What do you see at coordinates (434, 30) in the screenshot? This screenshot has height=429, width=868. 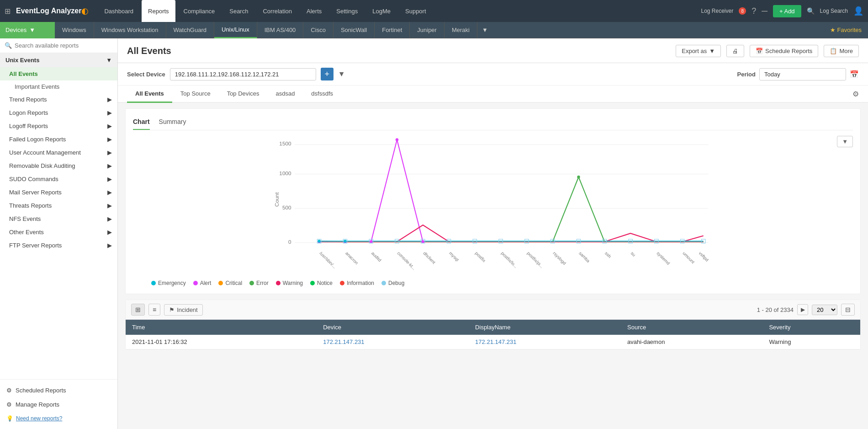 I see `device-bar: Devices ▼ Windows Windows Workstation Wa…` at bounding box center [434, 30].